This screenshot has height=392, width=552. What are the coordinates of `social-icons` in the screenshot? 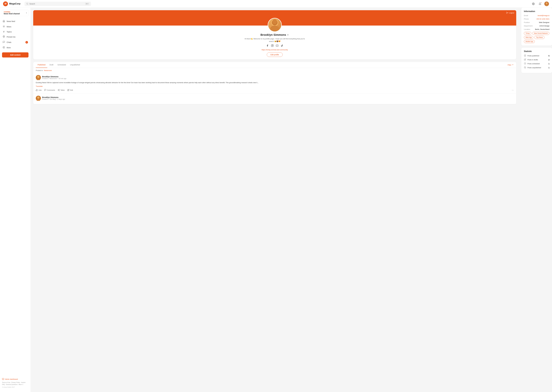 It's located at (275, 46).